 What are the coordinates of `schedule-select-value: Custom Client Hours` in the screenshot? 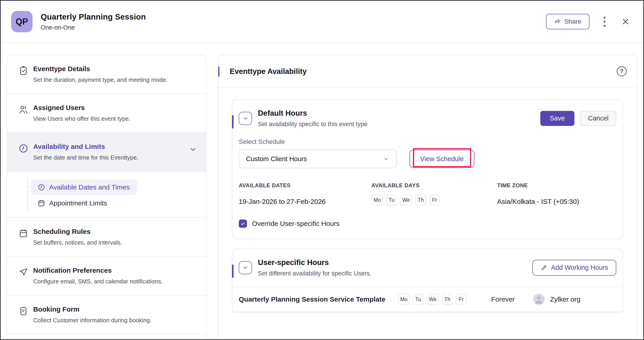 It's located at (276, 159).